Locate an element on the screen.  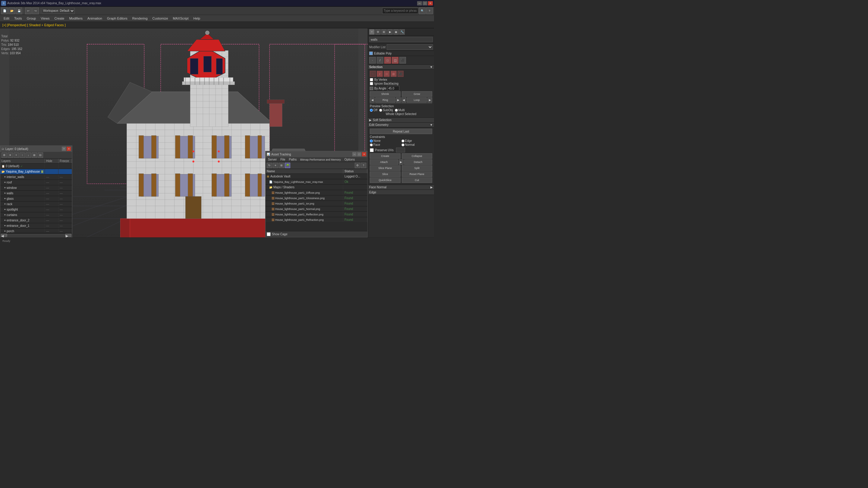
layers-move-down-btn: ↓ is located at coordinates (28, 155).